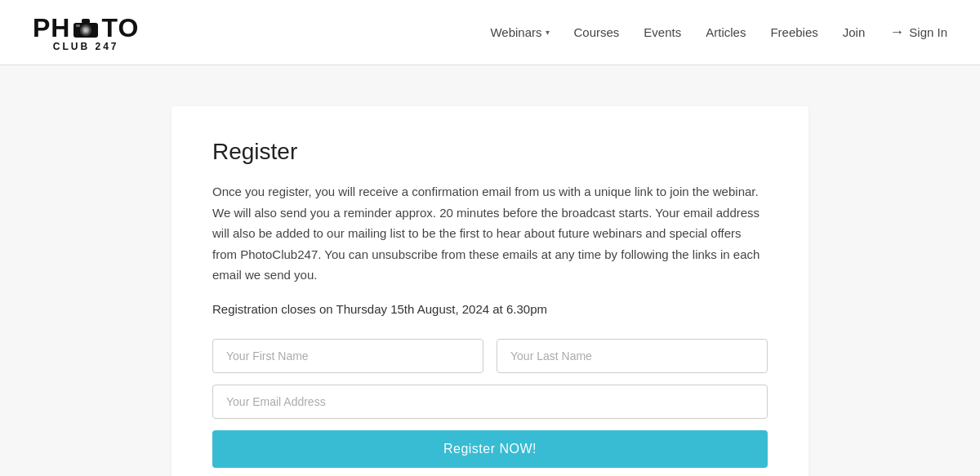  What do you see at coordinates (519, 33) in the screenshot?
I see `nav-item-webinars: Webinars ▾` at bounding box center [519, 33].